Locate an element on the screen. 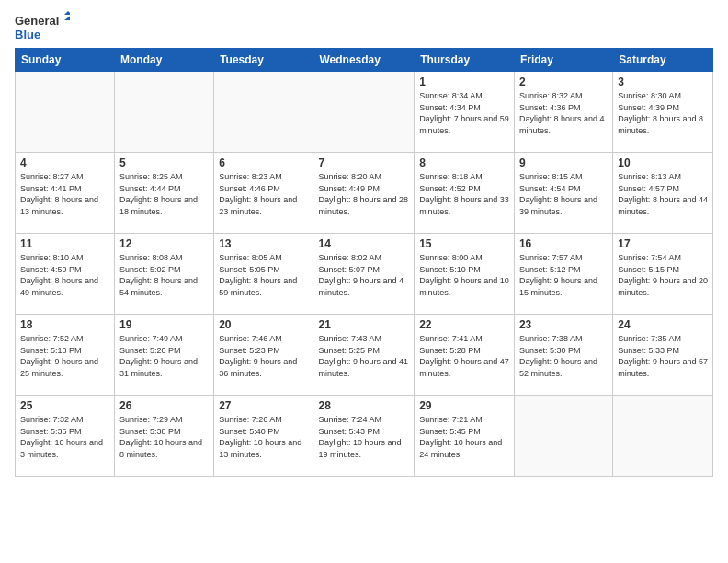 The image size is (728, 563). day-number: 25 is located at coordinates (64, 406).